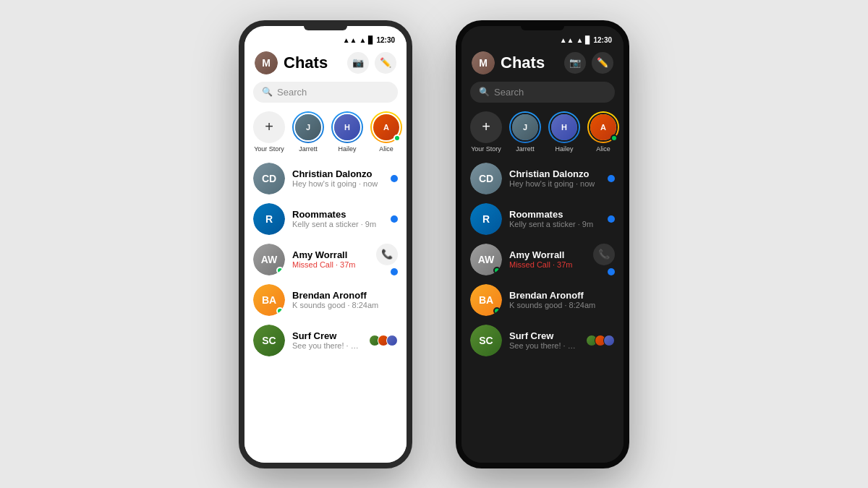 This screenshot has width=868, height=488. Describe the element at coordinates (486, 341) in the screenshot. I see `chat-avatar-surf-dark: SC` at that location.